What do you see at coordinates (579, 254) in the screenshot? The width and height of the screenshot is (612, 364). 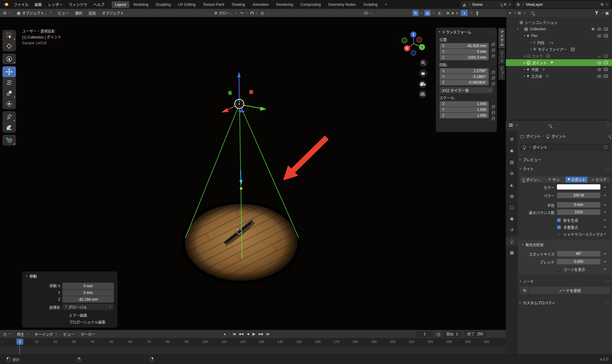 I see `spot-size-field: 45°` at bounding box center [579, 254].